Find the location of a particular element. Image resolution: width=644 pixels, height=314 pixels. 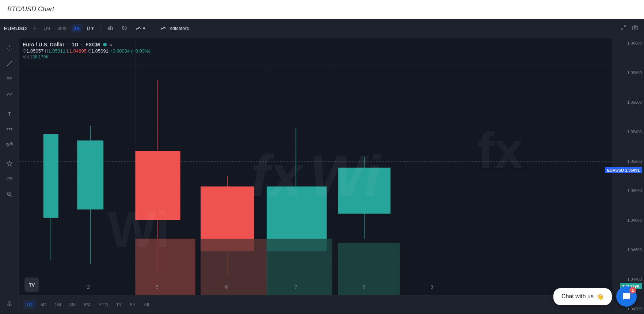

top-right-toolbar is located at coordinates (629, 28).